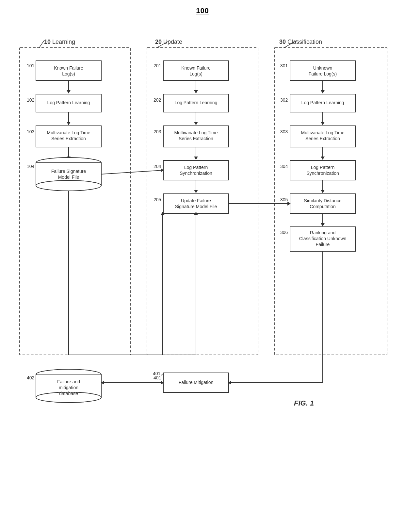 The image size is (405, 532). What do you see at coordinates (323, 71) in the screenshot?
I see `n301-box` at bounding box center [323, 71].